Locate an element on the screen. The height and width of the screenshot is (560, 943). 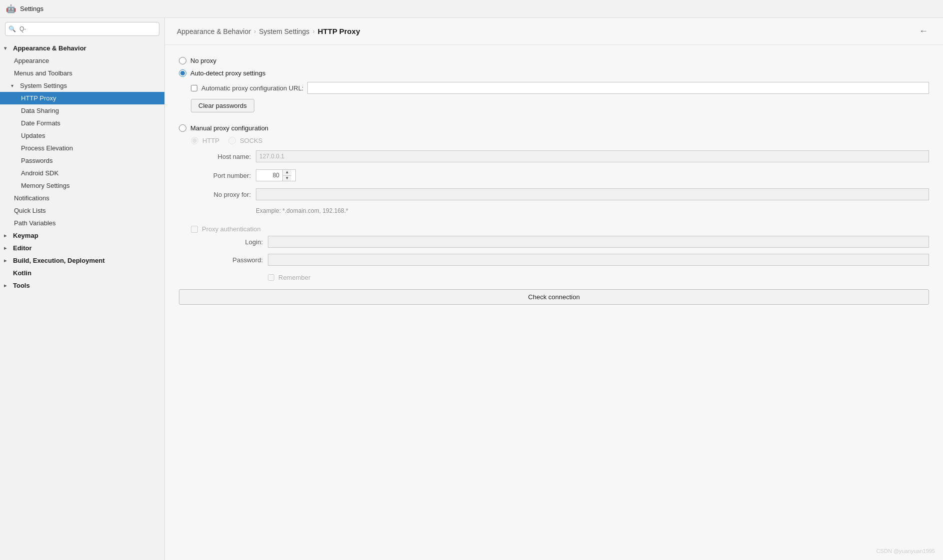
breadcrumb-part-2: System Settings is located at coordinates (284, 31).